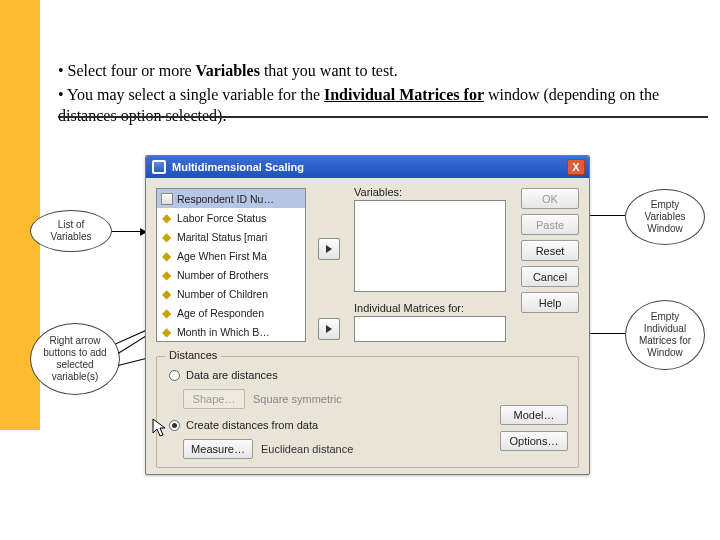 This screenshot has width=720, height=540. I want to click on help-button: Help, so click(550, 302).